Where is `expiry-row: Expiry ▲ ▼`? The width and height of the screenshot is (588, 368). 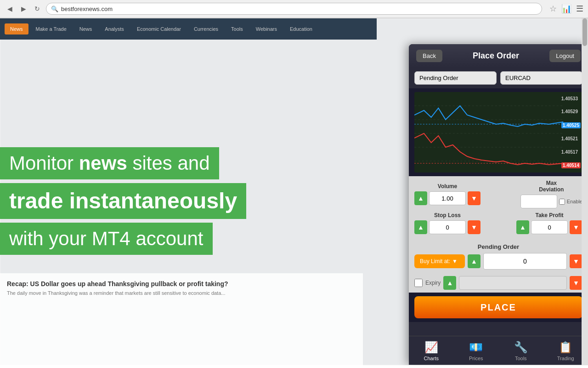
expiry-row: Expiry ▲ ▼ is located at coordinates (498, 283).